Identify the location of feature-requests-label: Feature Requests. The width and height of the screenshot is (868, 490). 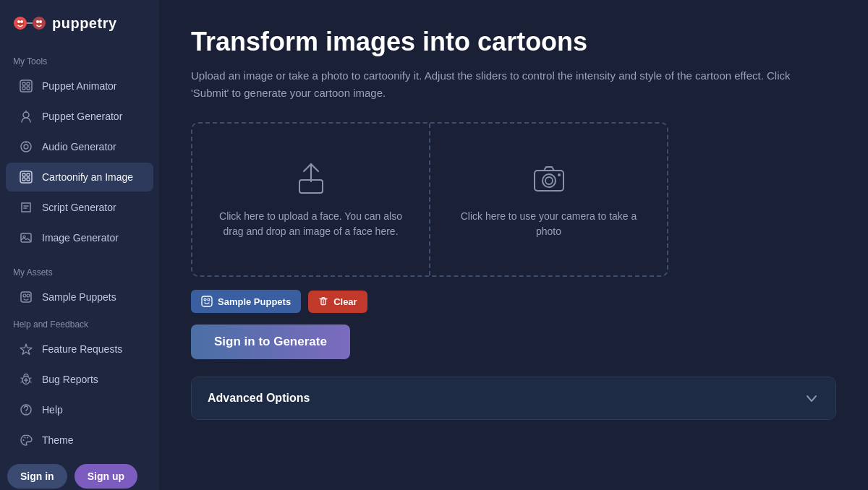
(82, 349).